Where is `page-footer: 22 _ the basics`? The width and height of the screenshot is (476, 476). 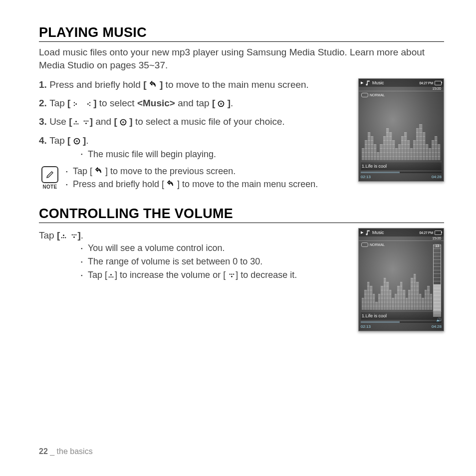 page-footer: 22 _ the basics is located at coordinates (66, 452).